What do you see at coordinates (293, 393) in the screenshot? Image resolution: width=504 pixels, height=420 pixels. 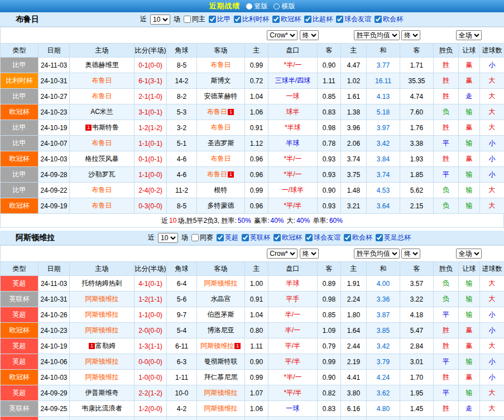 I see `handicap-line: *平/半` at bounding box center [293, 393].